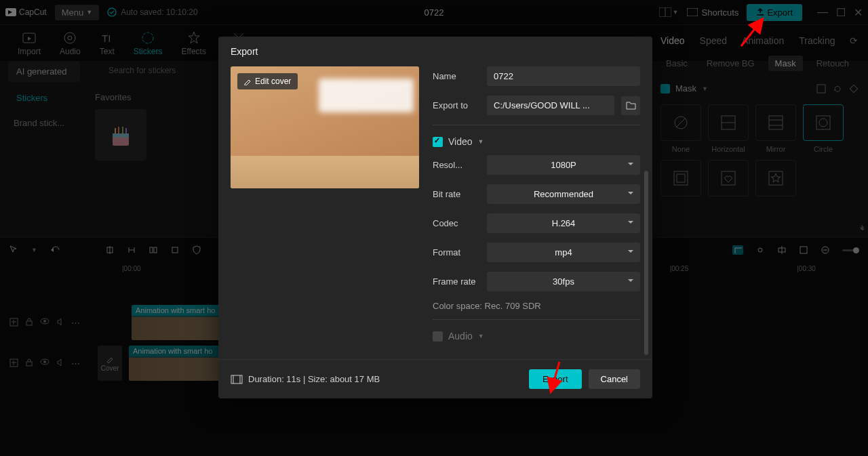 This screenshot has height=456, width=868. Describe the element at coordinates (456, 194) in the screenshot. I see `bitrate-label: Bit rate` at that location.